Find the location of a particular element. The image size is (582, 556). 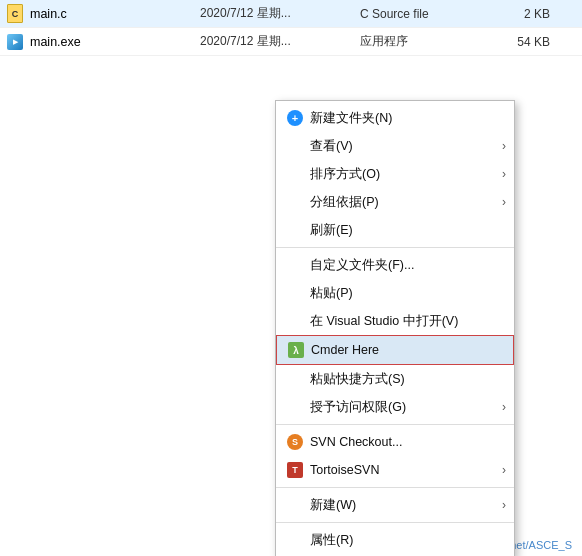

menu-item-properties: 属性(R) is located at coordinates (395, 540).